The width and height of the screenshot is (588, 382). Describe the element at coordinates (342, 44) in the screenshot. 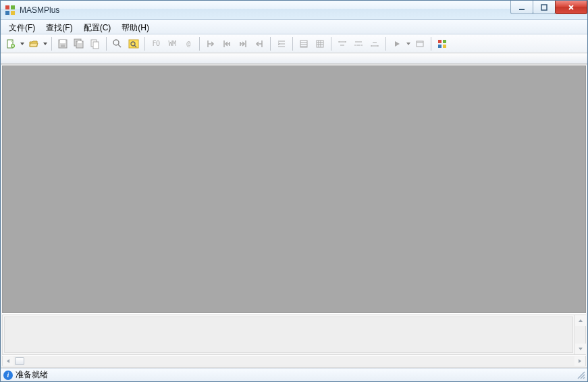

I see `align-1-button` at that location.